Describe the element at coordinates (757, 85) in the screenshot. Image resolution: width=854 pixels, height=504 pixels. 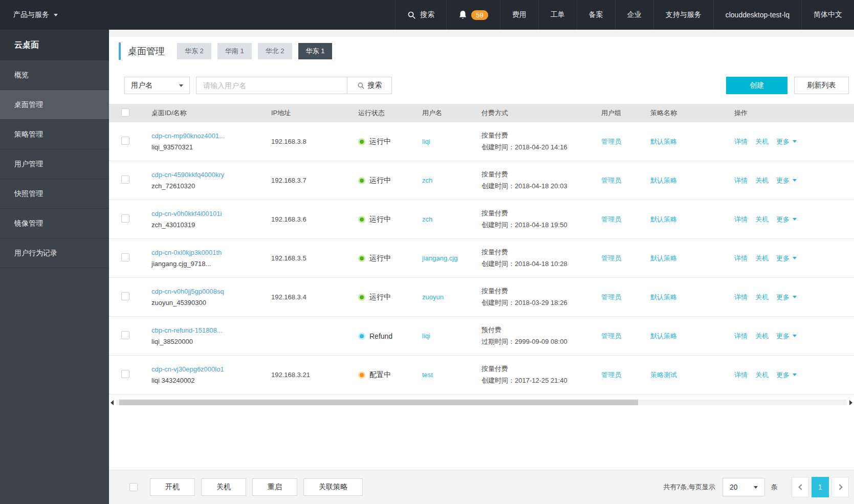
I see `create-button: 创建` at that location.